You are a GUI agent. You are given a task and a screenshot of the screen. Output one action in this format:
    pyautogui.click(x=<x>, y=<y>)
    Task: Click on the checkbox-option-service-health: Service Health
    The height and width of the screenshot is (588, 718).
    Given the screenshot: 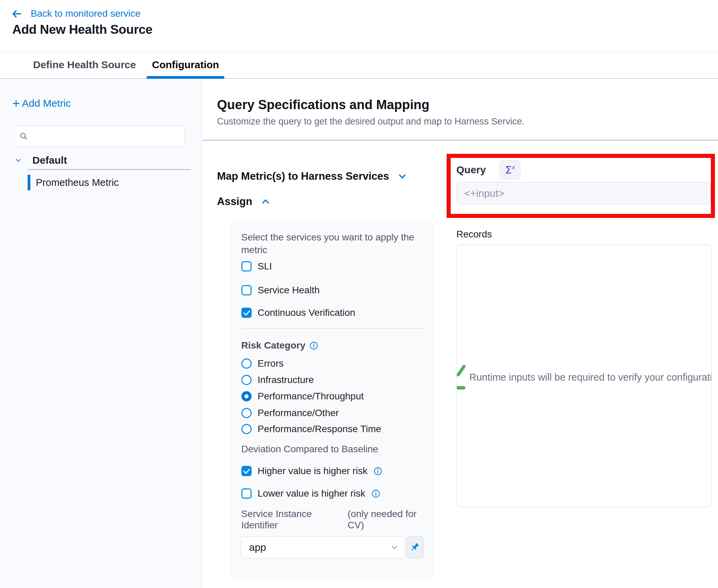 What is the action you would take?
    pyautogui.click(x=281, y=290)
    